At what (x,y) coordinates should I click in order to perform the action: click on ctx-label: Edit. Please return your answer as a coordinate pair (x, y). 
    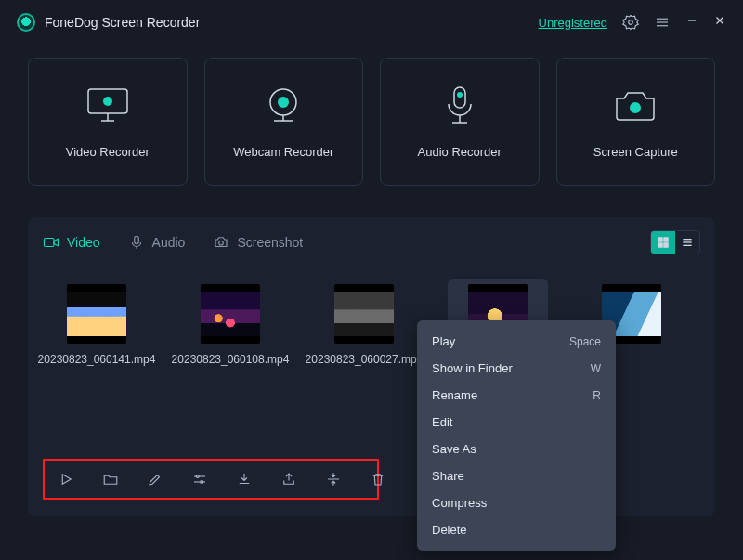
    Looking at the image, I should click on (442, 422).